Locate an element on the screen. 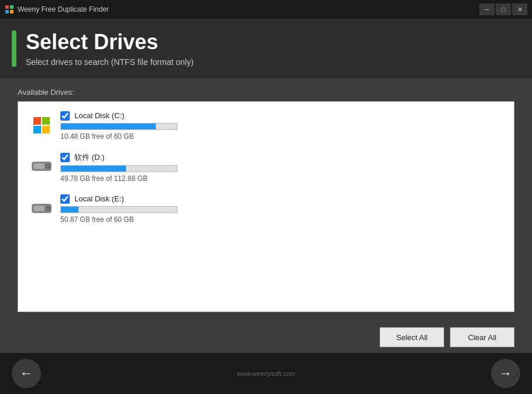  drive-info: Local Disk (E:) 50.87 GB free of 60 GB is located at coordinates (119, 209).